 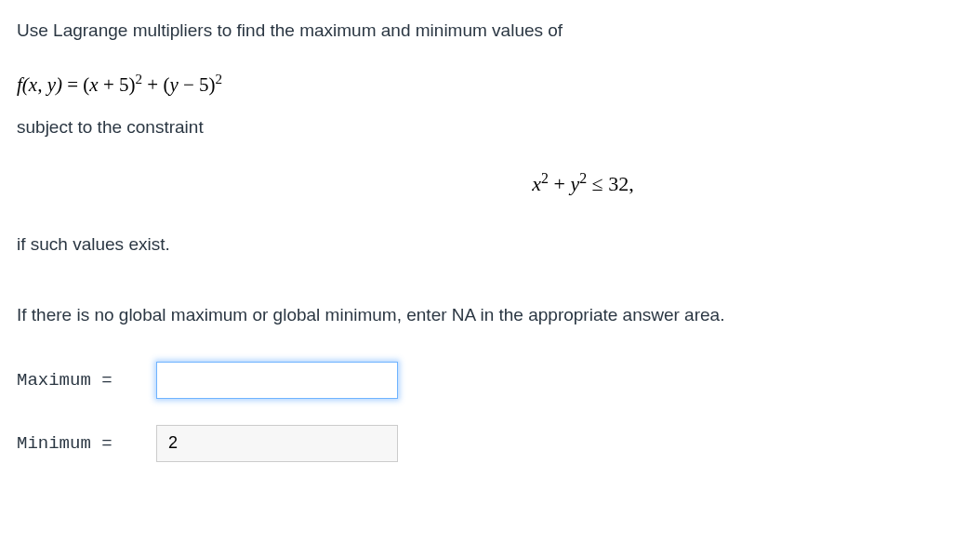 What do you see at coordinates (545, 179) in the screenshot?
I see `constraint-x-exp: 2` at bounding box center [545, 179].